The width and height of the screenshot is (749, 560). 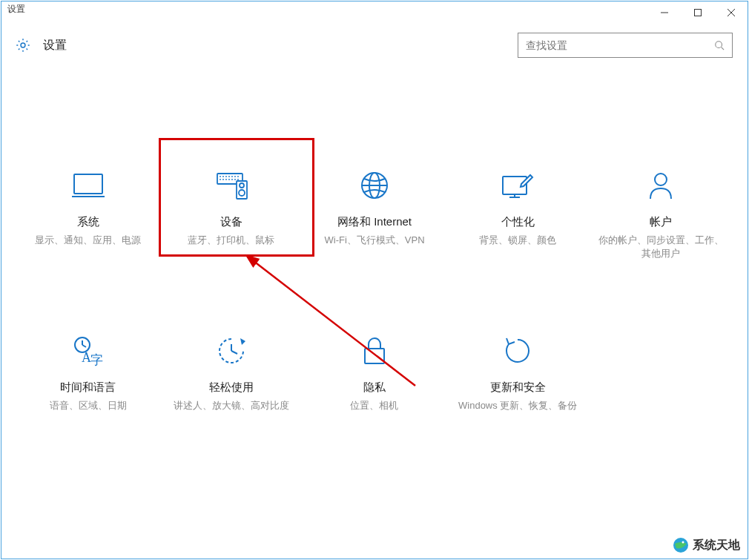 What do you see at coordinates (716, 546) in the screenshot?
I see `watermark-text: 系统天地` at bounding box center [716, 546].